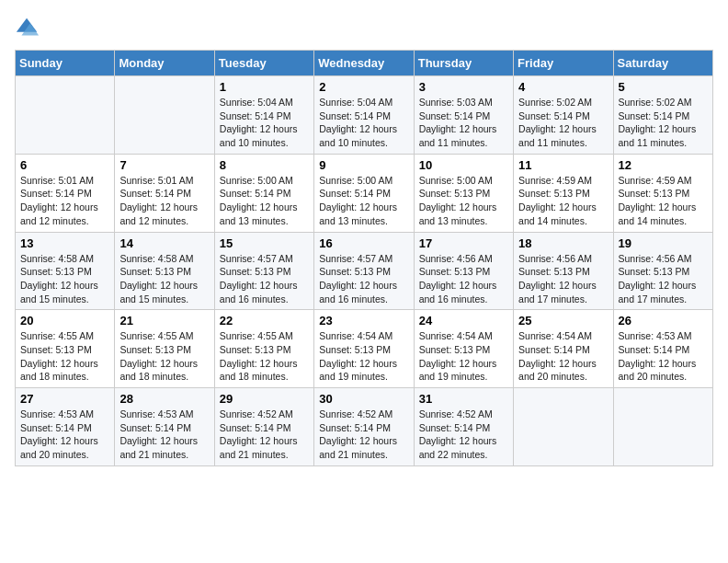 This screenshot has width=728, height=563. Describe the element at coordinates (165, 427) in the screenshot. I see `calendar-cell: 28Sunrise: 4:53 AMSunset: 5:14 PMDayligh…` at that location.